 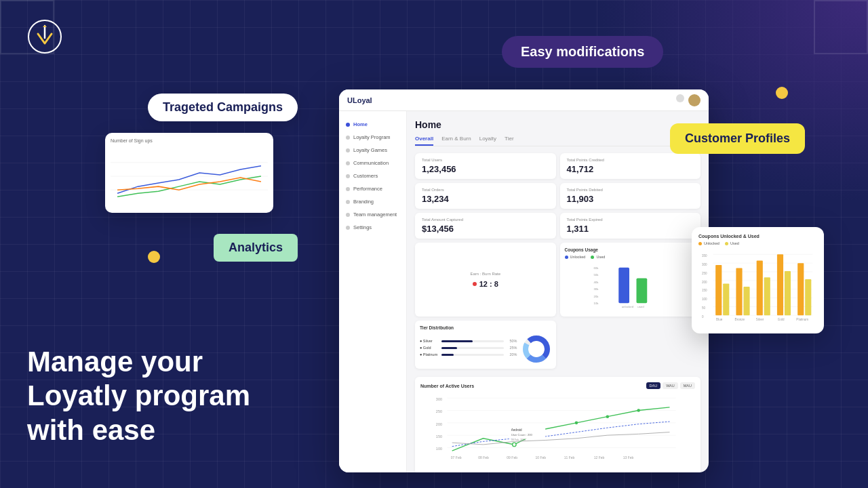 What do you see at coordinates (631, 220) in the screenshot?
I see `stat-label: Total Points Expired` at bounding box center [631, 220].